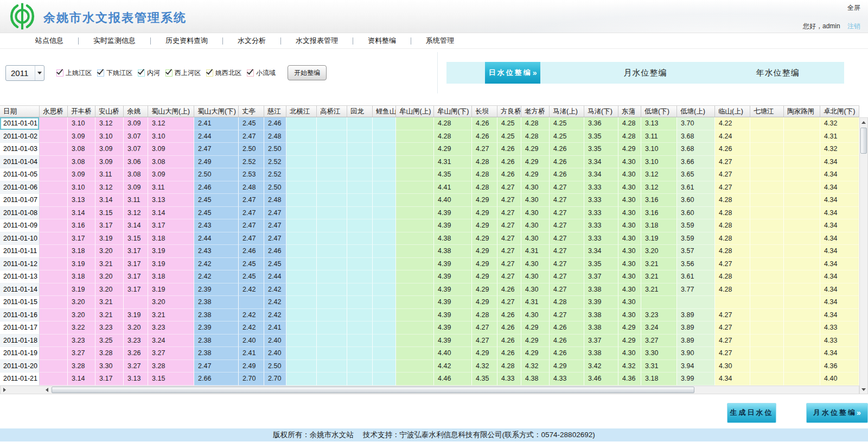 This screenshot has width=868, height=448. Describe the element at coordinates (171, 367) in the screenshot. I see `value-cell: 3.28` at that location.